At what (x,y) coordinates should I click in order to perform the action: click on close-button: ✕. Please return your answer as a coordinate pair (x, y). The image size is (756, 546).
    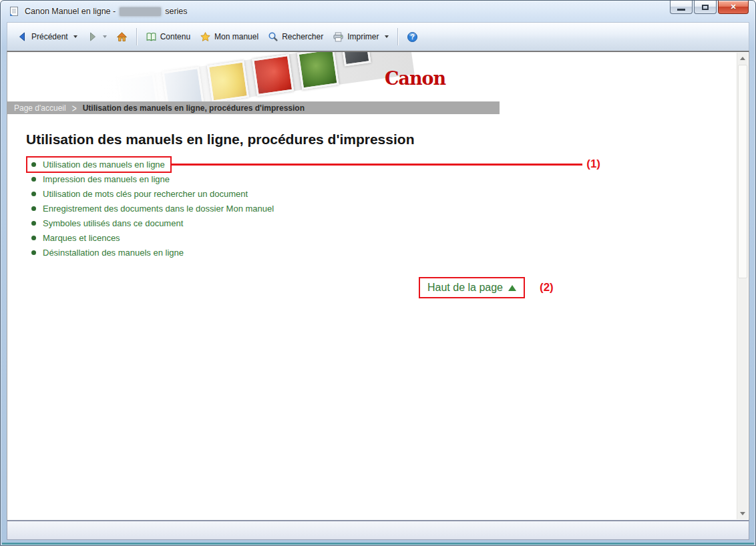
    Looking at the image, I should click on (733, 7).